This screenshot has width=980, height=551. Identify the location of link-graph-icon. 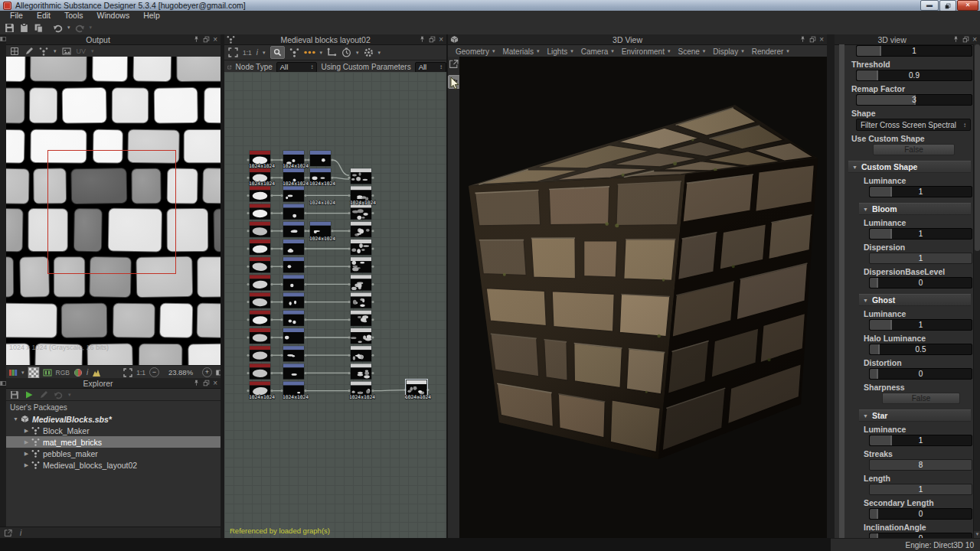
(29, 395).